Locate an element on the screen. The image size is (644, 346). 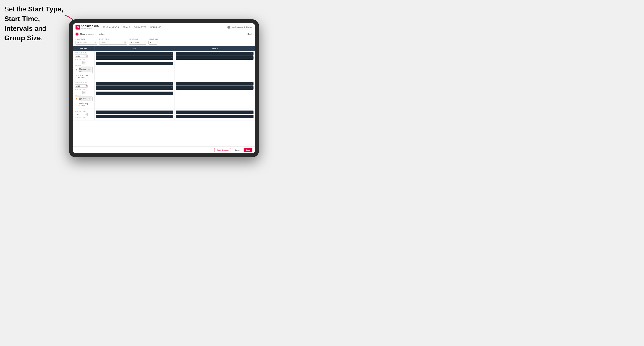
table-container: Tee Time Team 1 Team 2 STARTING TIME: ⏰ is located at coordinates (164, 96).